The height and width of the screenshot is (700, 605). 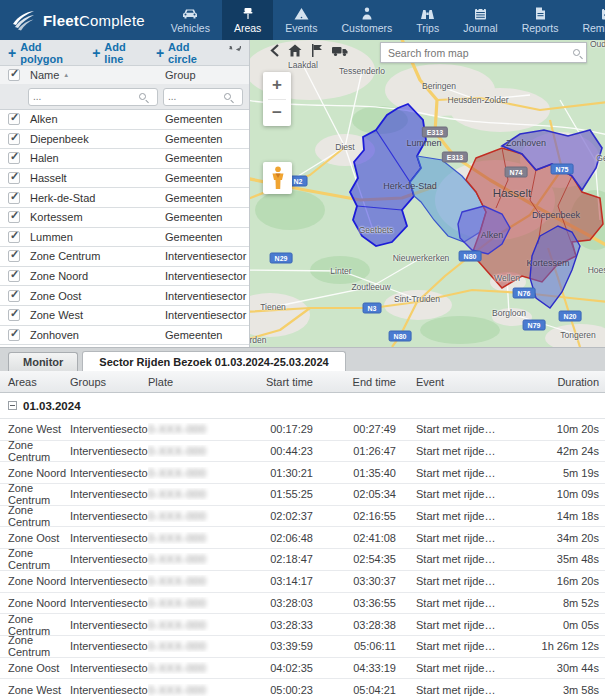 I want to click on cell-start-time: 04:02:35, so click(x=273, y=668).